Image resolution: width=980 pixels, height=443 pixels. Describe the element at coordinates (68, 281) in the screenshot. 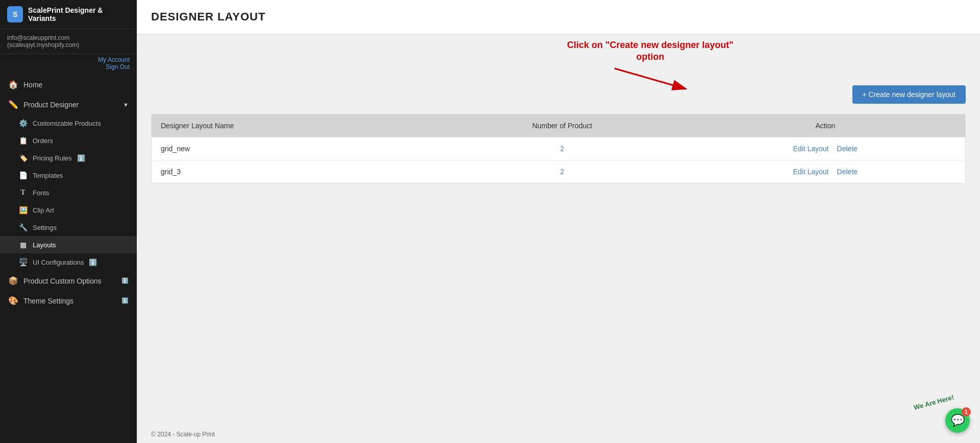

I see `sidebar-item-product-custom-options: 📦 Product Custom Options ℹ️` at that location.